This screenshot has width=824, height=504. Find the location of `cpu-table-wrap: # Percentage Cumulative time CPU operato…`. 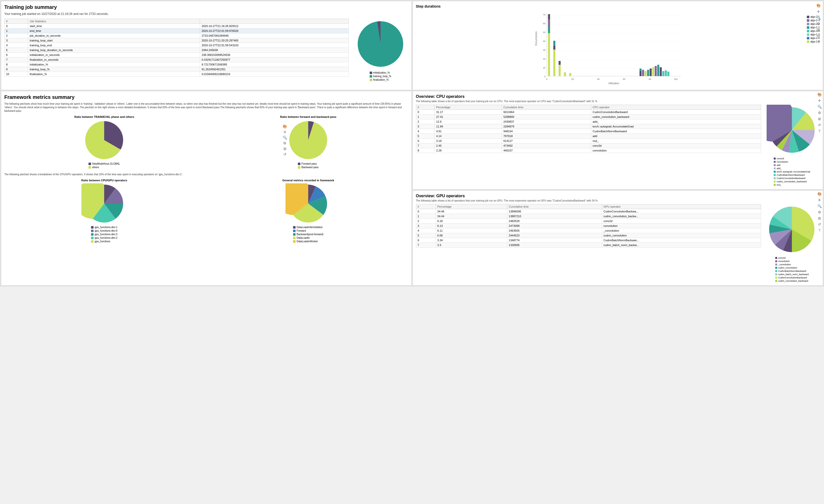

cpu-table-wrap: # Percentage Cumulative time CPU operato… is located at coordinates (589, 145).